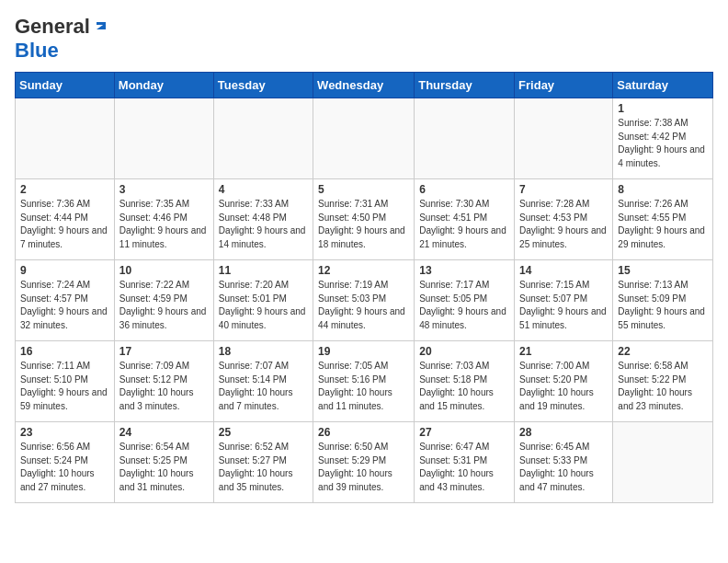 This screenshot has height=563, width=728. I want to click on day-number: 18, so click(263, 351).